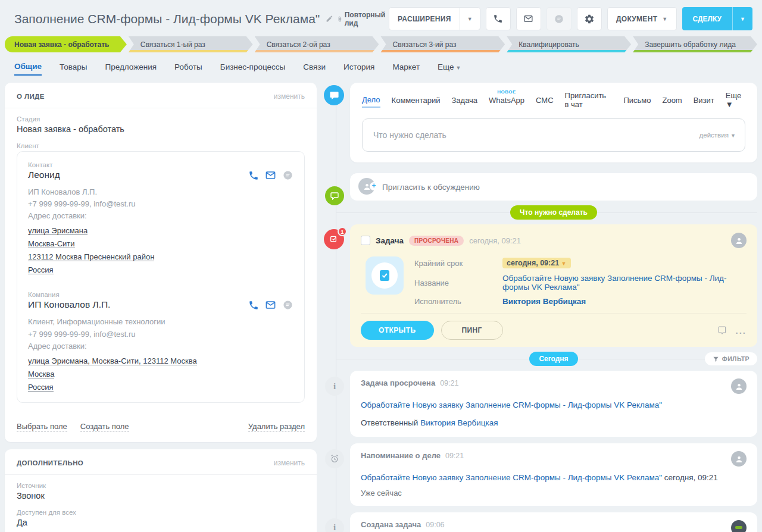 Image resolution: width=762 pixels, height=532 pixels. I want to click on address-link: Москва, so click(41, 374).